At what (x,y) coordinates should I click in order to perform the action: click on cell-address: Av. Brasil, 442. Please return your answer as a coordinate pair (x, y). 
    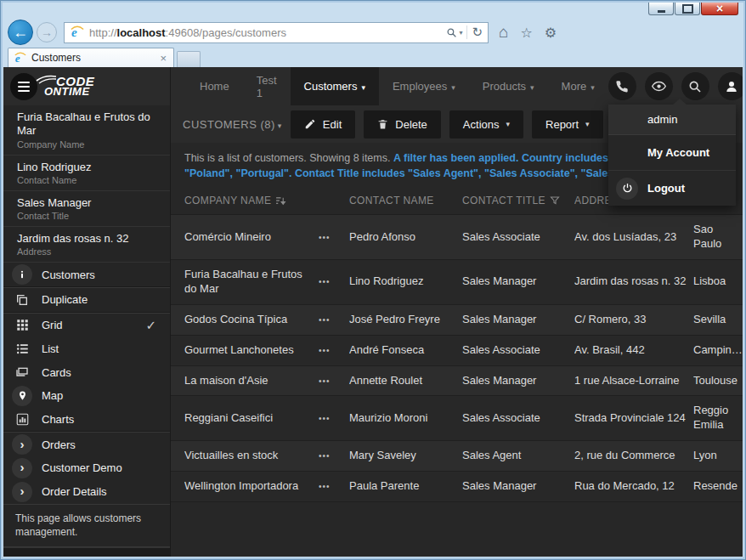
    Looking at the image, I should click on (634, 350).